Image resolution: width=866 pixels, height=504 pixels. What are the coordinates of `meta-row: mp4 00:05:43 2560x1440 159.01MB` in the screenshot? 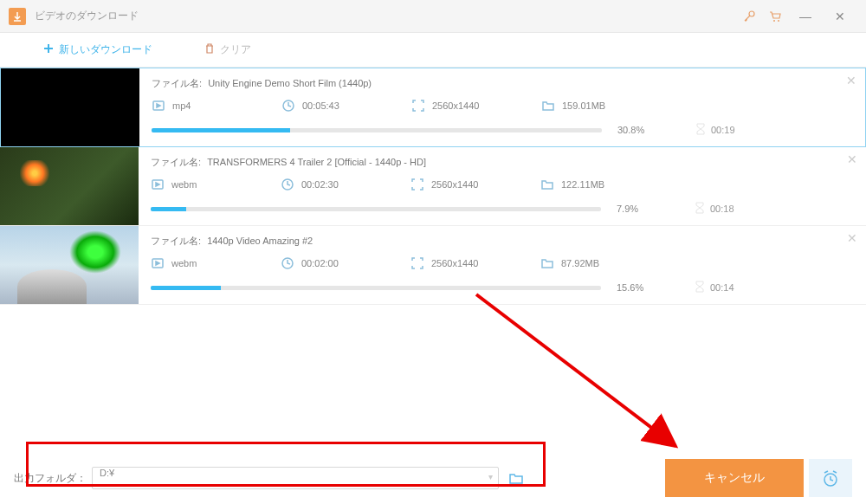 It's located at (502, 106).